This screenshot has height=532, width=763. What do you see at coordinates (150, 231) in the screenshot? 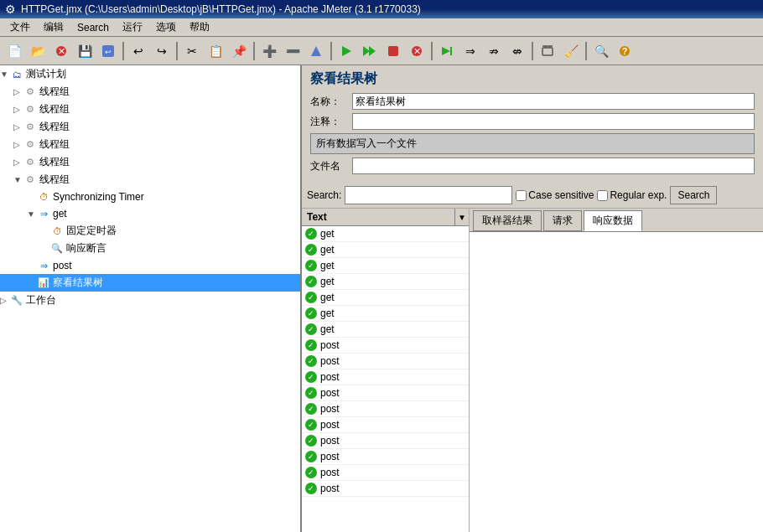
I see `tree-item-timer: ⏱固定定时器` at bounding box center [150, 231].